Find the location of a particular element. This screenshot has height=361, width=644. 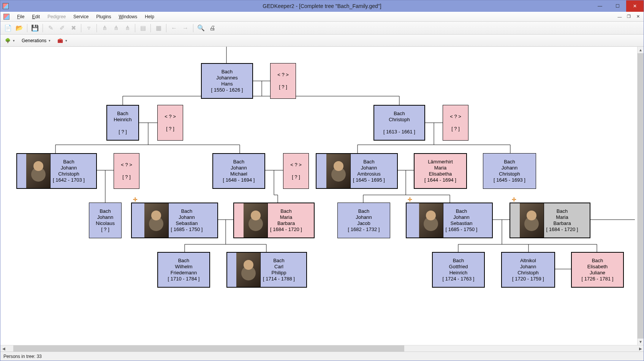

node-johann-ambrosius-bach: Bach Johann Ambrosius [ 1645 - 1695 ] is located at coordinates (357, 171).